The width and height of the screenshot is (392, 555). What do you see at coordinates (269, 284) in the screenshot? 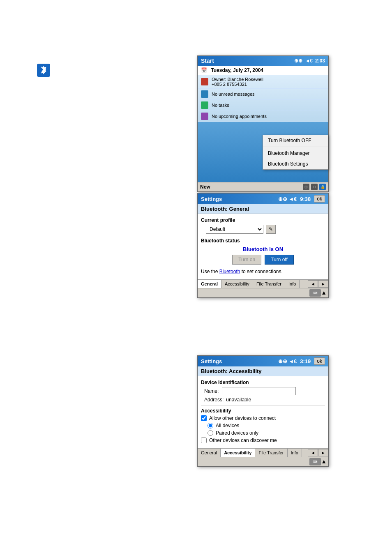
I see `tab-file-transfer: File Transfer` at bounding box center [269, 284].